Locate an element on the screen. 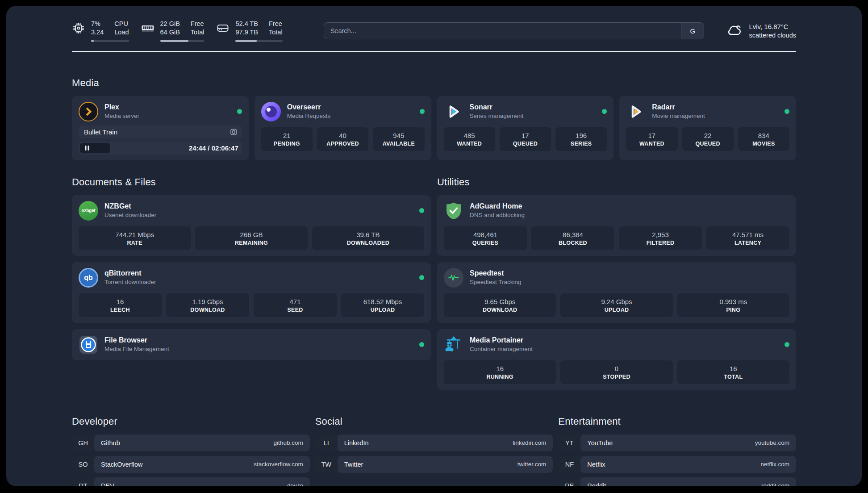  app-name: File Browser is located at coordinates (137, 340).